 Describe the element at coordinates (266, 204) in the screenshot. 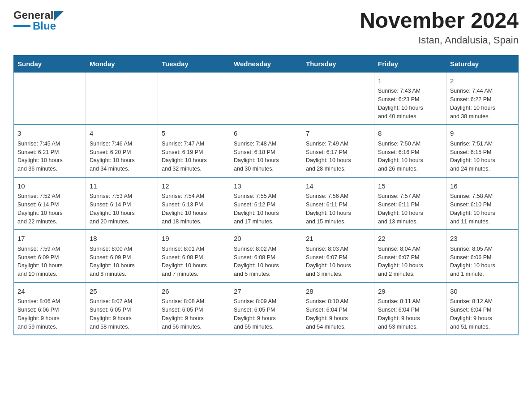

I see `calendar-cell: 13Sunrise: 7:55 AM Sunset: 6:12 PM Dayli…` at that location.